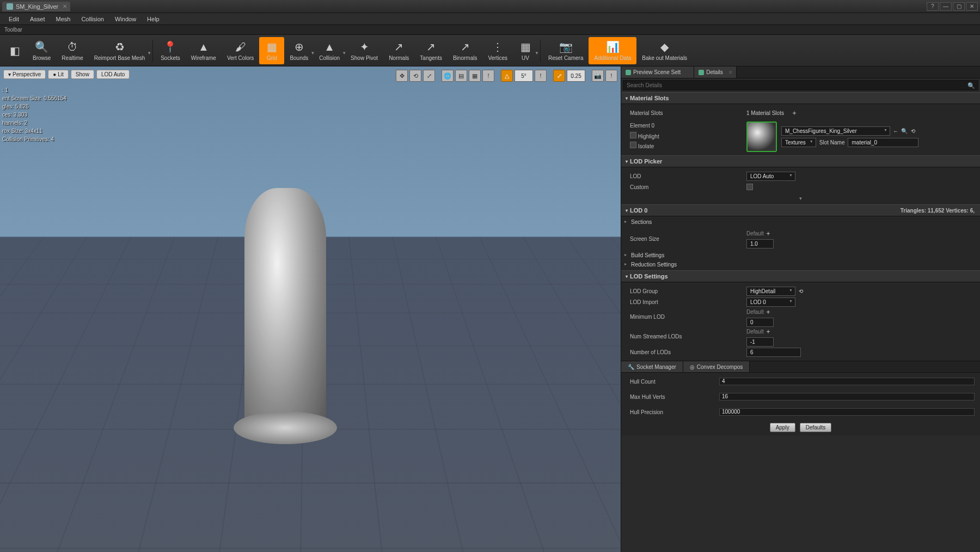 The width and height of the screenshot is (980, 552). What do you see at coordinates (541, 76) in the screenshot?
I see `angle-snap-extra: !` at bounding box center [541, 76].